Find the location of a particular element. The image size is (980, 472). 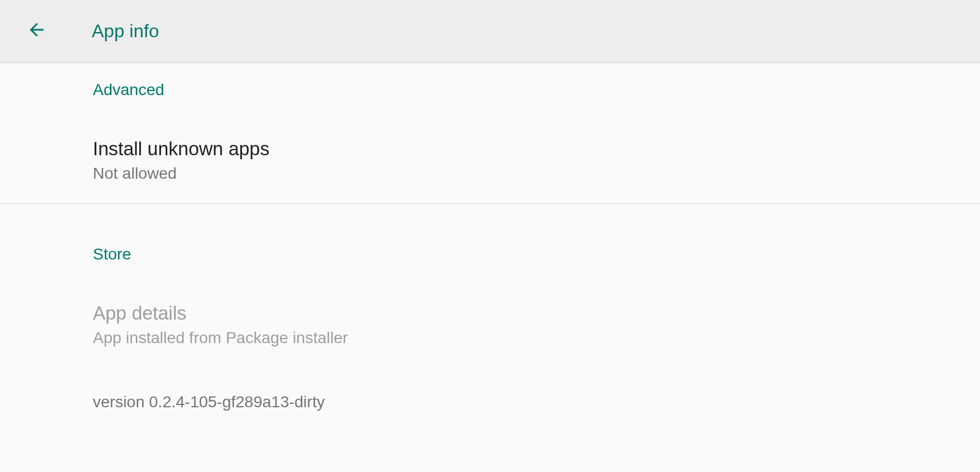

advanced-section-header: Advanced is located at coordinates (525, 86).